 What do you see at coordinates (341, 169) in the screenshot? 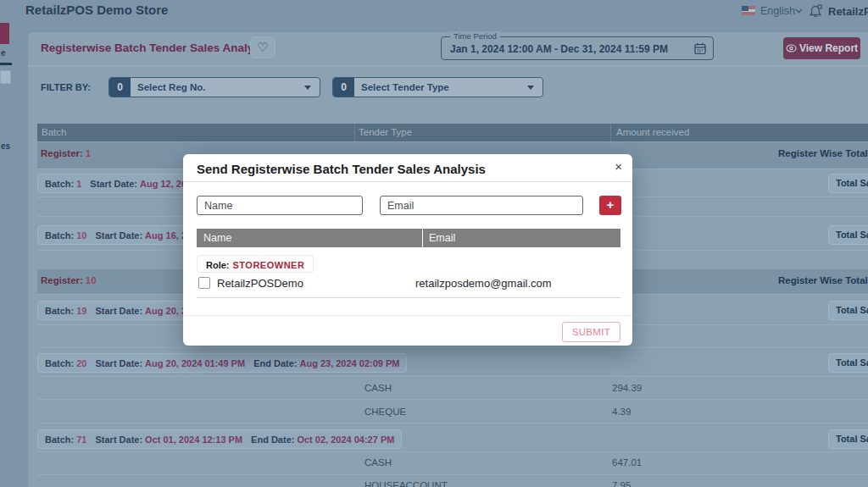
I see `modal-title: Send Registerwise Batch Tender Sales Ana…` at bounding box center [341, 169].